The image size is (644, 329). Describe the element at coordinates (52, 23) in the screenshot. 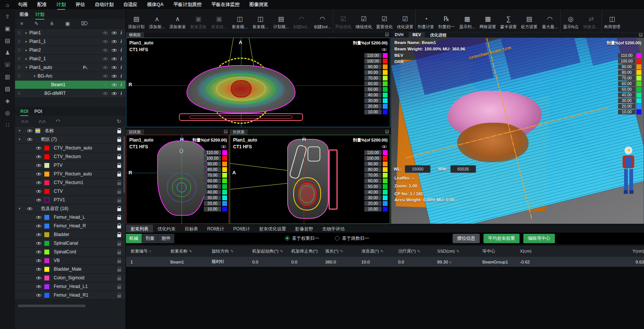

I see `merge-plan-icon: ⋔` at that location.